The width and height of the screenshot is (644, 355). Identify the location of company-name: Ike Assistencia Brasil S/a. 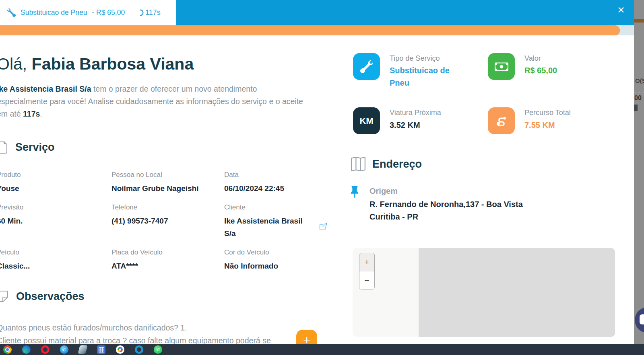
(46, 89).